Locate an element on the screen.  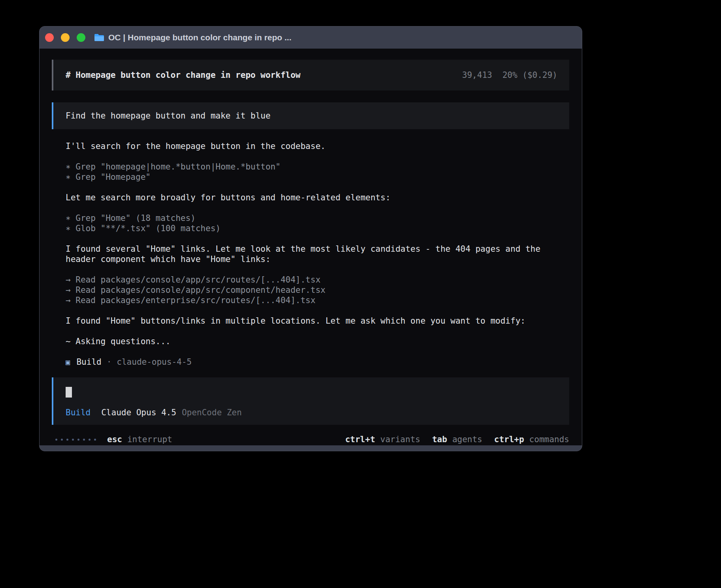
hint-label: agents is located at coordinates (467, 439).